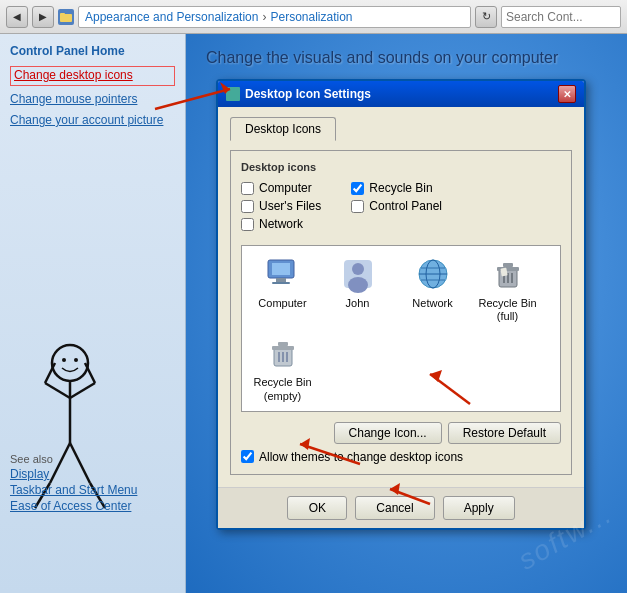 The image size is (627, 593). What do you see at coordinates (401, 208) in the screenshot?
I see `checkboxes-area: Computer User's Files Network` at bounding box center [401, 208].